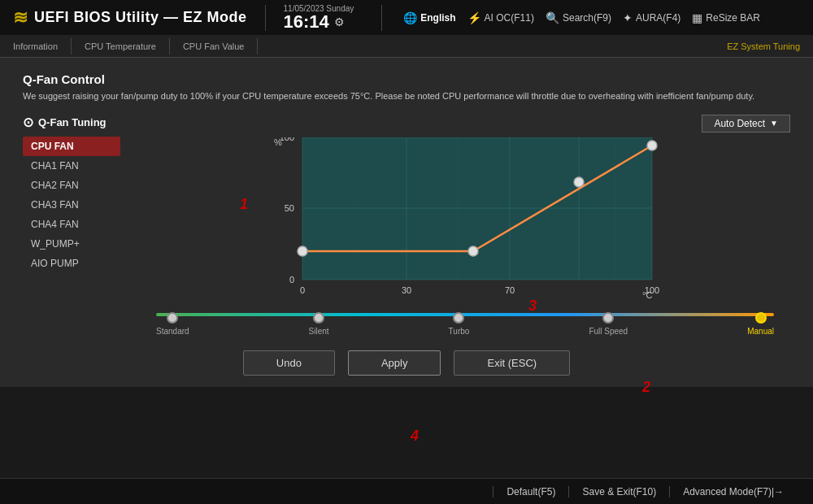  Describe the element at coordinates (319, 318) in the screenshot. I see `silent-dot` at that location.